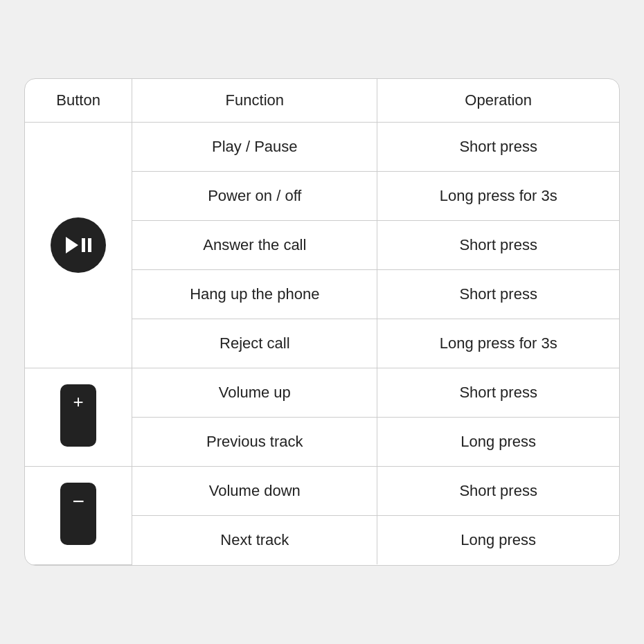  What do you see at coordinates (255, 393) in the screenshot?
I see `function-cell: Volume up` at bounding box center [255, 393].